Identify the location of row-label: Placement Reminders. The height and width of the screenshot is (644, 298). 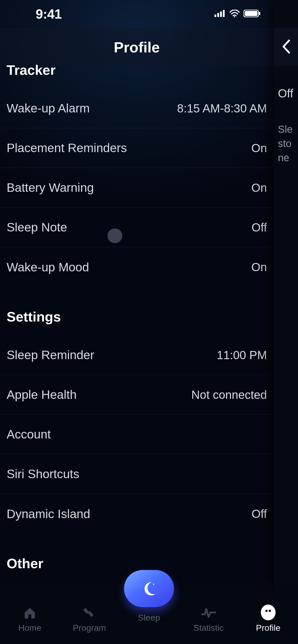
(67, 148).